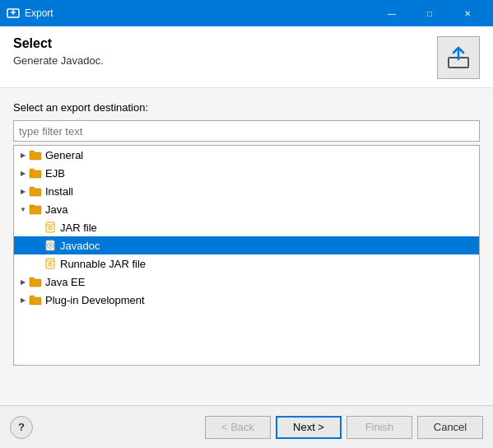 Image resolution: width=493 pixels, height=448 pixels. I want to click on tree-item-install: ▶ Install, so click(247, 191).